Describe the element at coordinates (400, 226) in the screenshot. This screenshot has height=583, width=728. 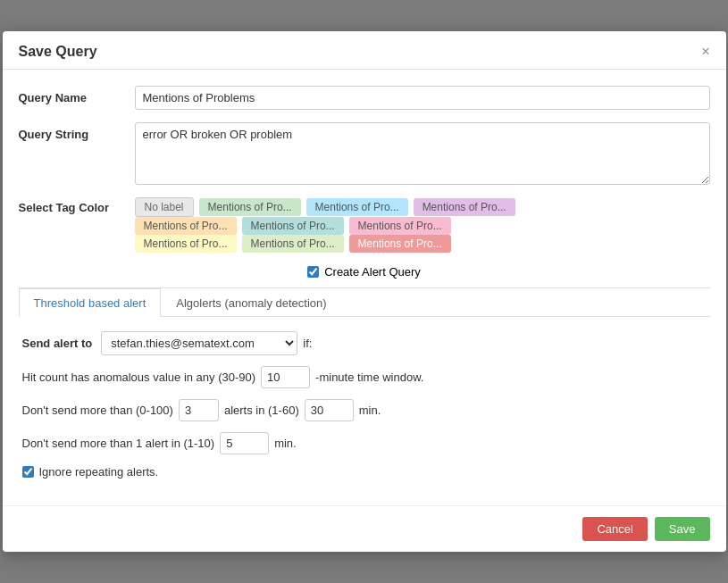
I see `tag-chip-6: Mentions of Pro...` at that location.